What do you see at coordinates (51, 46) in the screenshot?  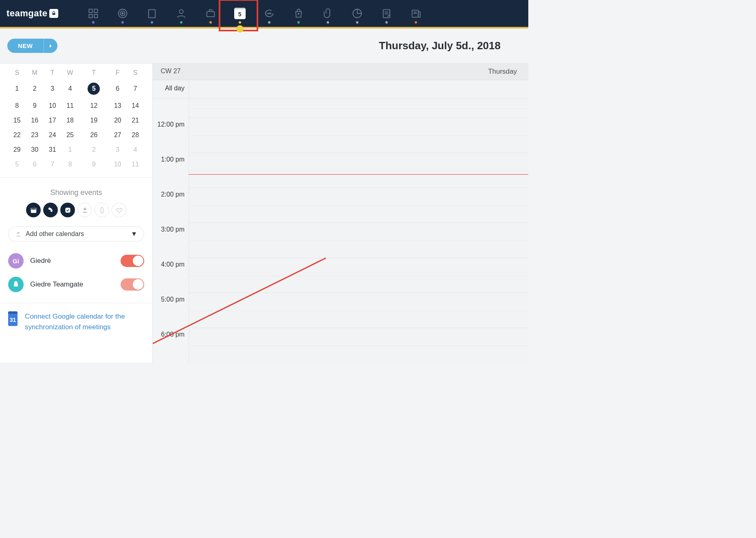 I see `new-button-dropdown` at bounding box center [51, 46].